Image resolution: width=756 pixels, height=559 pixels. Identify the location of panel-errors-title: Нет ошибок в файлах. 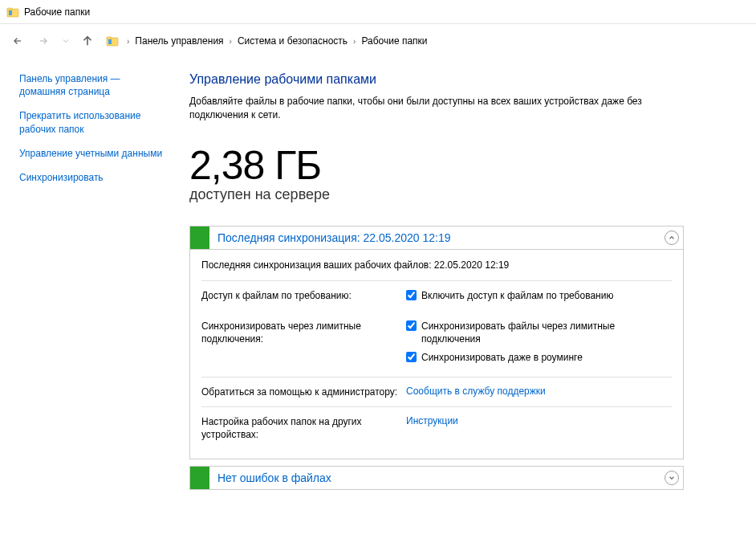
(435, 478).